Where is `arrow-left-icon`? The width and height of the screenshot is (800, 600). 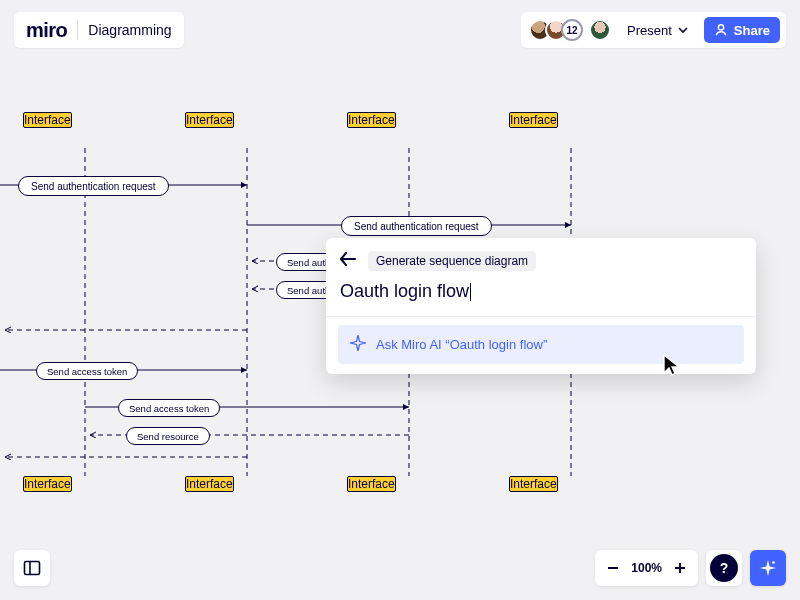
arrow-left-icon is located at coordinates (348, 259).